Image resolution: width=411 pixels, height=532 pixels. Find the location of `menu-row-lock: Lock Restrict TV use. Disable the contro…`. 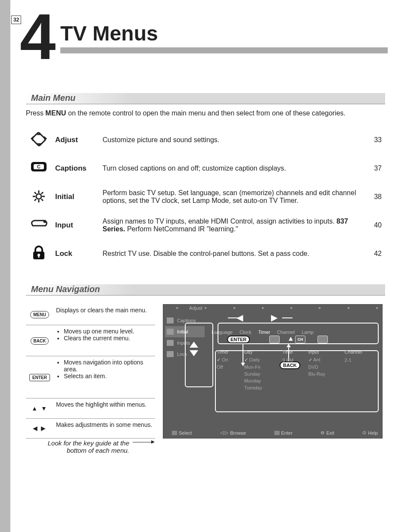

menu-row-lock: Lock Restrict TV use. Disable the contro… is located at coordinates (206, 254).